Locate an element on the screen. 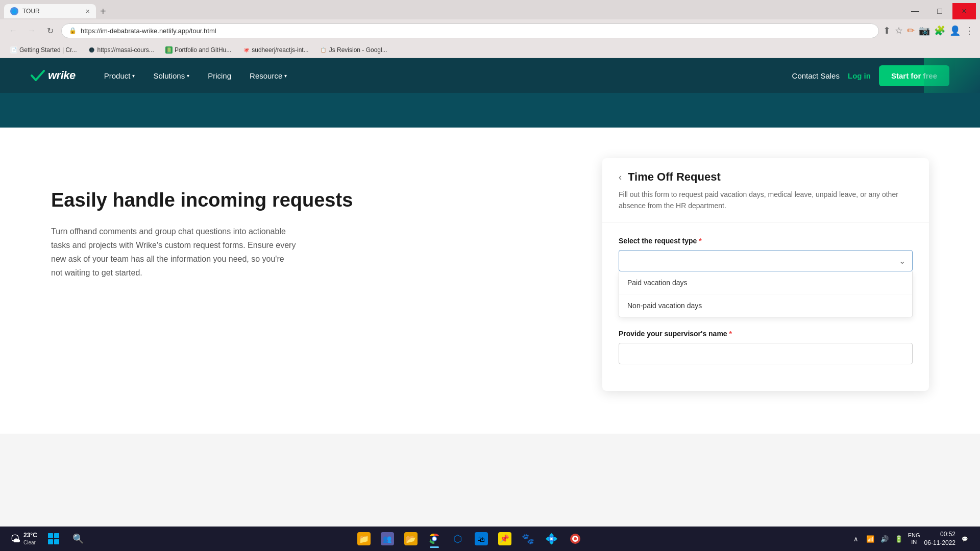 This screenshot has height=551, width=980. new-tab-button: + is located at coordinates (103, 11).